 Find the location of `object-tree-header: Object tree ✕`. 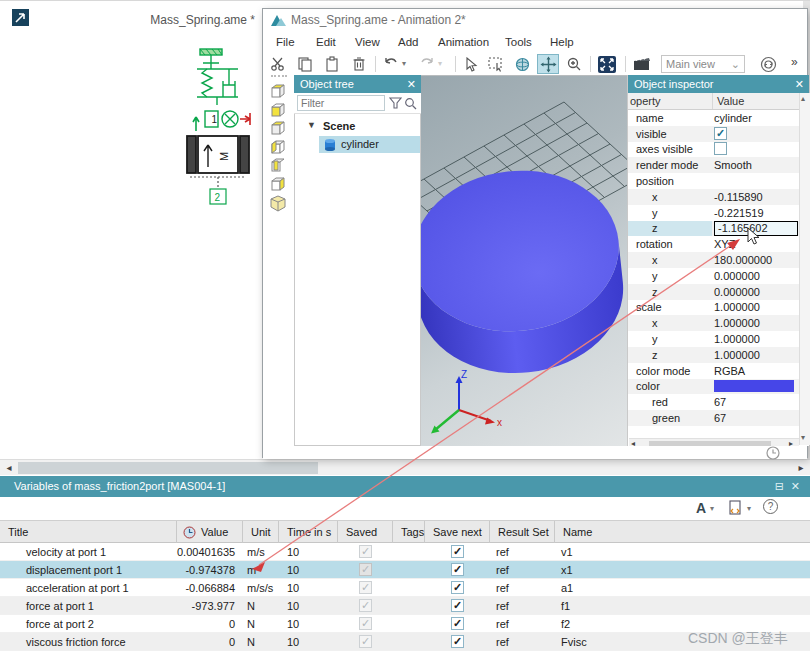

object-tree-header: Object tree ✕ is located at coordinates (358, 84).